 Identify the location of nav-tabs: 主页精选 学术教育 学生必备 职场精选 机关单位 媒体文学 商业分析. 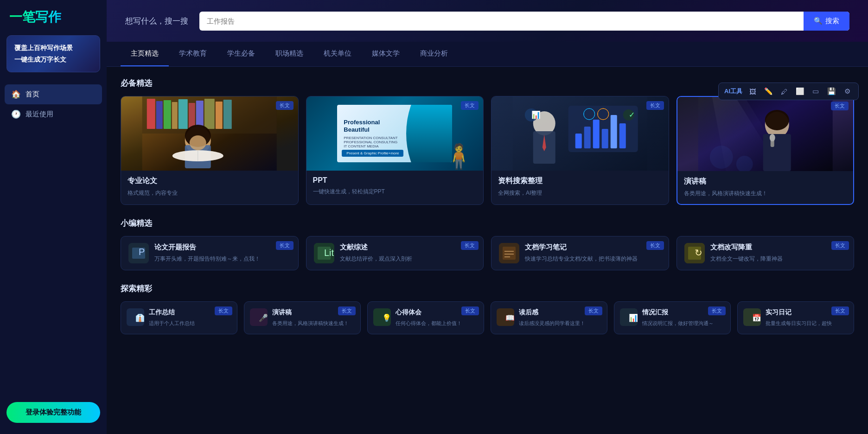
(487, 54).